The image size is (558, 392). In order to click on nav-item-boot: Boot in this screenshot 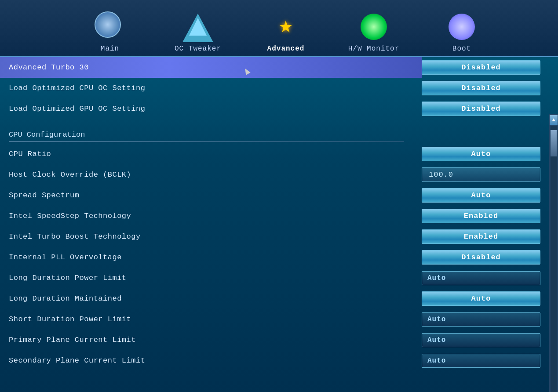, I will do `click(462, 34)`.